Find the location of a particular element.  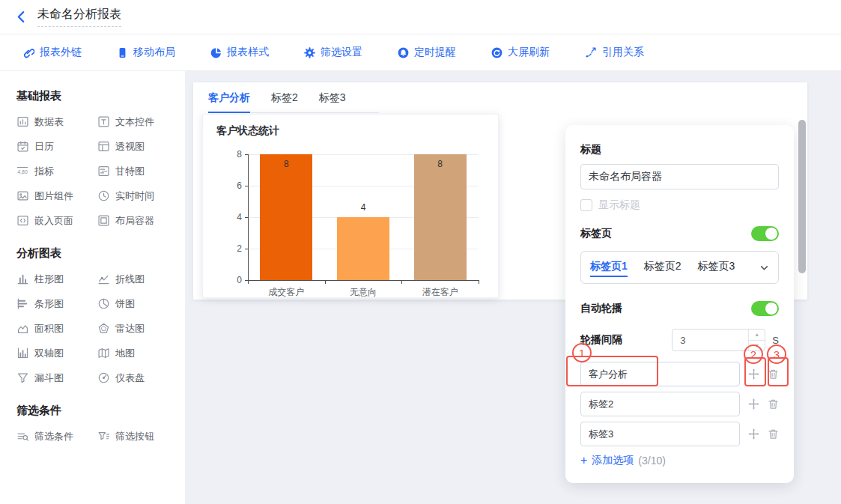

x-axis-line is located at coordinates (363, 280).